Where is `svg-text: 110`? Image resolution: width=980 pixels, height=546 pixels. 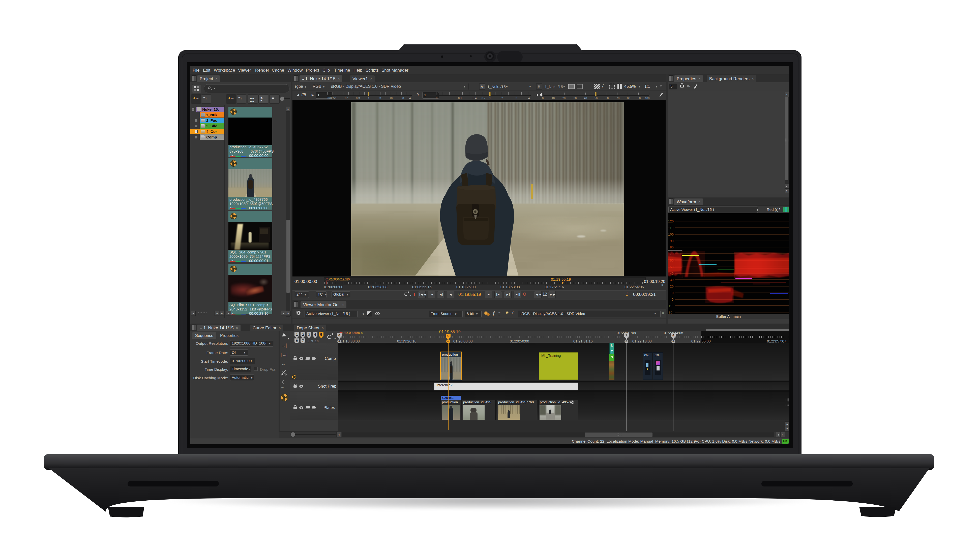
svg-text: 110 is located at coordinates (671, 228).